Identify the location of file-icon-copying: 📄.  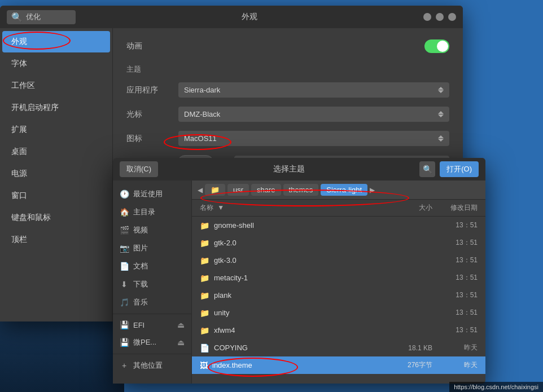
(204, 348).